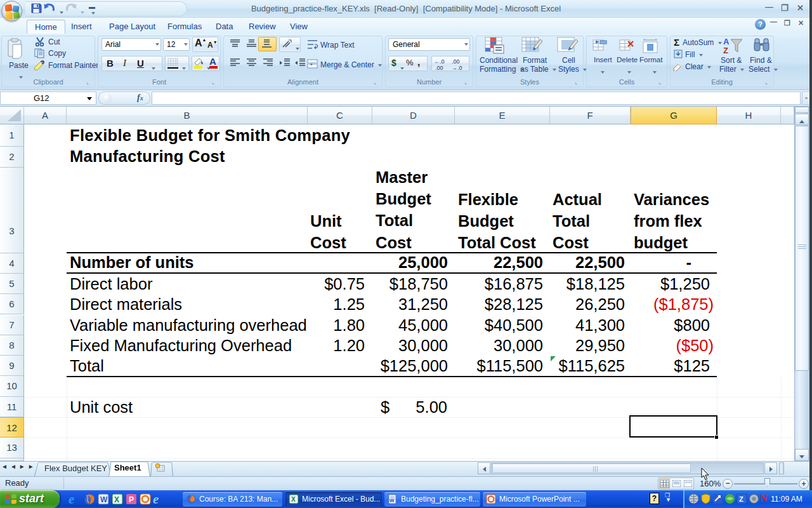 This screenshot has height=508, width=812. Describe the element at coordinates (131, 500) in the screenshot. I see `svg-text: P` at that location.